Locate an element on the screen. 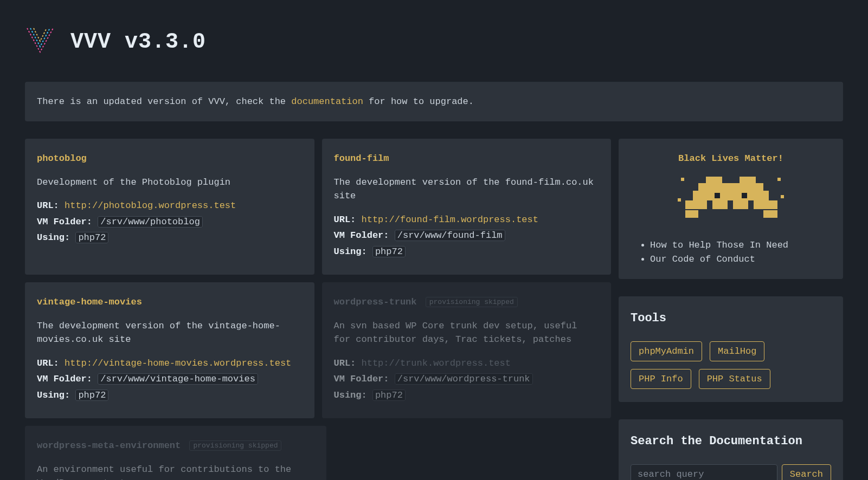 This screenshot has width=868, height=480. search-button: Search is located at coordinates (807, 472).